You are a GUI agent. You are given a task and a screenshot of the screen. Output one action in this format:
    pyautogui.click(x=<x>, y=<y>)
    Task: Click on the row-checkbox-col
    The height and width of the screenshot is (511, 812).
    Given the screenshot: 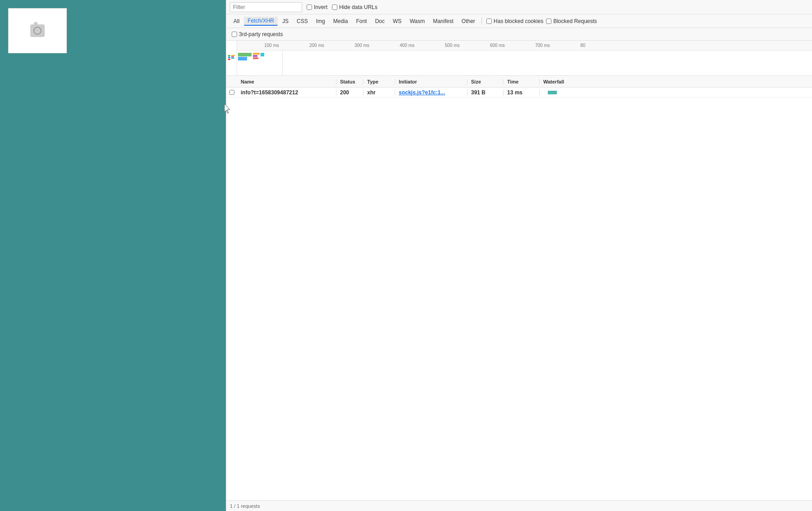 What is the action you would take?
    pyautogui.click(x=232, y=92)
    